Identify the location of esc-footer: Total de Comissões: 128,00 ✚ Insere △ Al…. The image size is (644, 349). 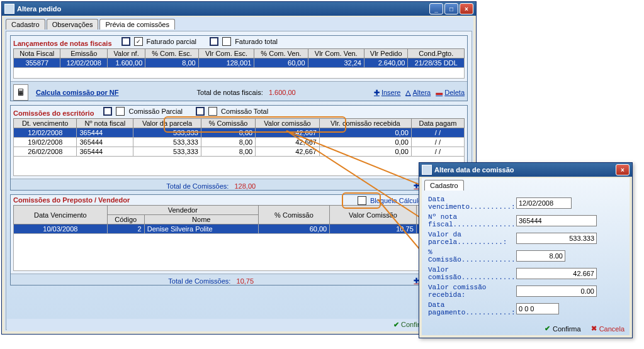
(239, 184).